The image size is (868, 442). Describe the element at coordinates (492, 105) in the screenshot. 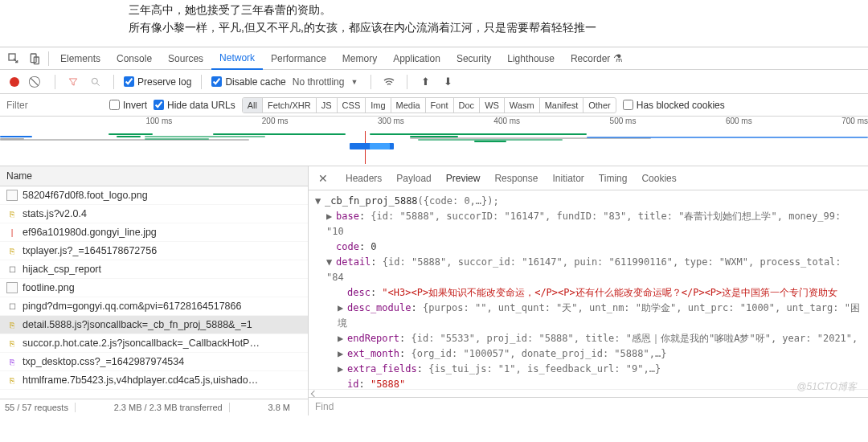

I see `type-ws: WS` at that location.